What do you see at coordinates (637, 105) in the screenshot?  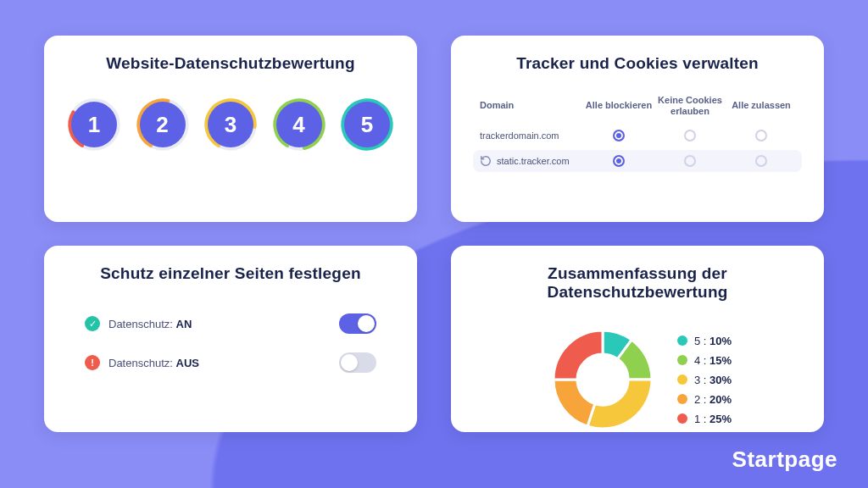 I see `tracker-table-header: Domain Alle blockieren Keine Cookies erl…` at bounding box center [637, 105].